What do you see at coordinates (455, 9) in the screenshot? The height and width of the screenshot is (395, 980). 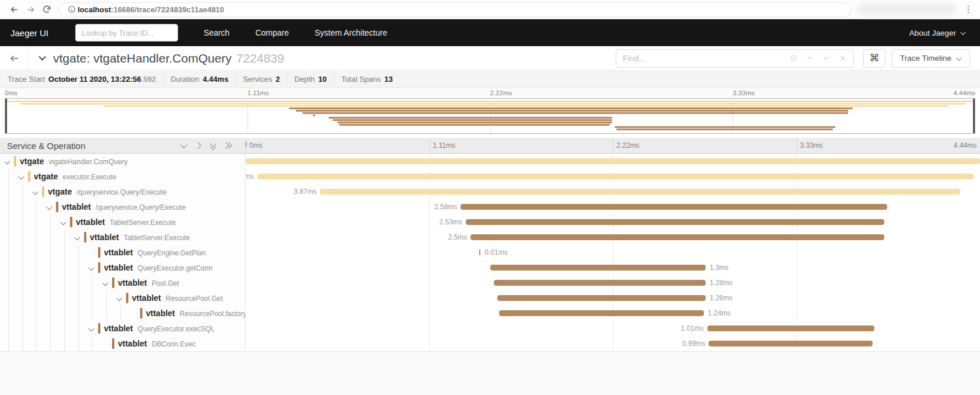 I see `url-bar: localhost:16686/trace/7224839c11ae4810` at bounding box center [455, 9].